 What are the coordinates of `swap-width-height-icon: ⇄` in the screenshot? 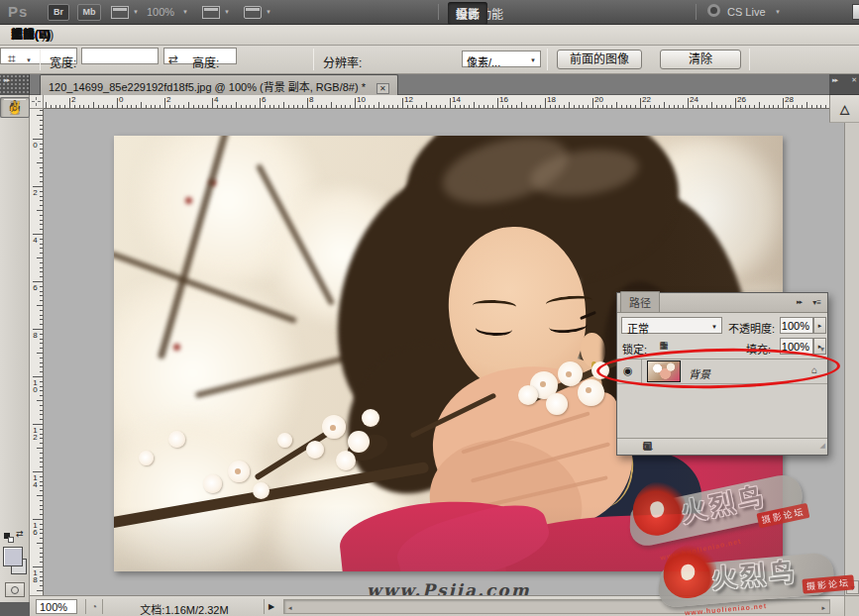 It's located at (173, 59).